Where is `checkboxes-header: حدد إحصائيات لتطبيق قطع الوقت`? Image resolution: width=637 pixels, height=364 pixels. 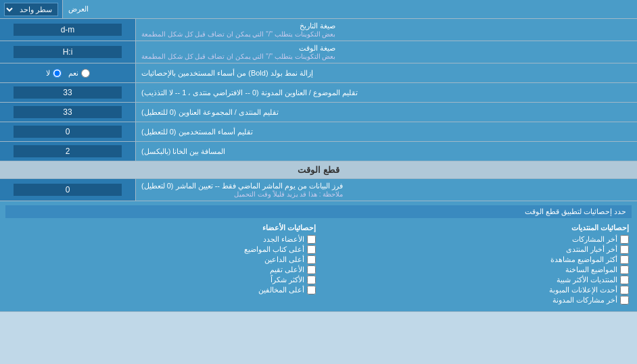
checkboxes-header: حدد إحصائيات لتطبيق قطع الوقت is located at coordinates (318, 212).